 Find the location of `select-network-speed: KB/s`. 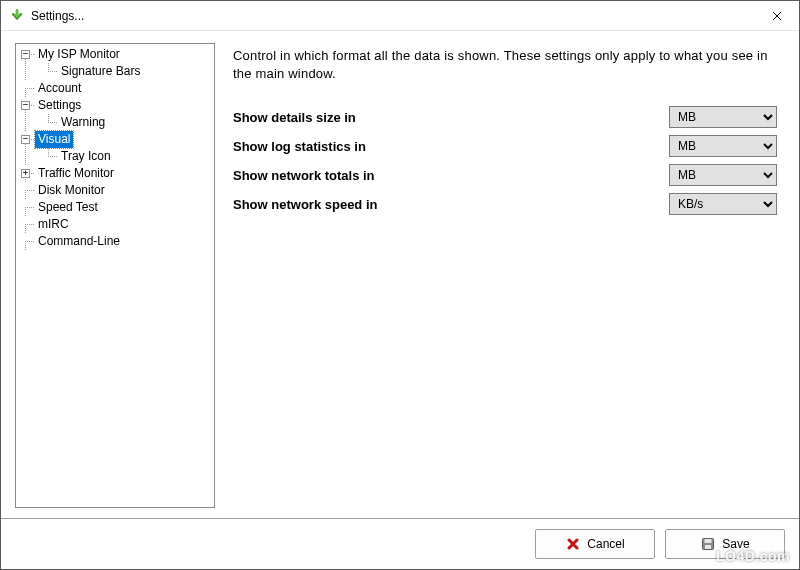

select-network-speed: KB/s is located at coordinates (723, 204).